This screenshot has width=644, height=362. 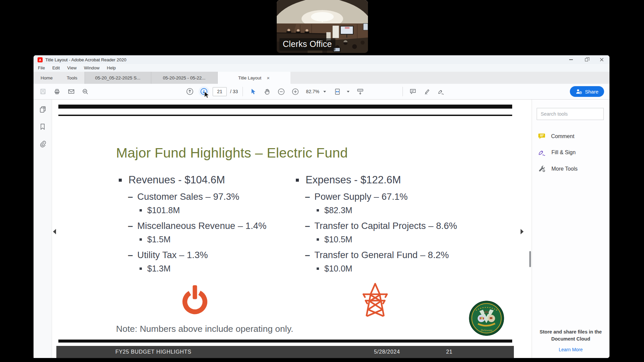 What do you see at coordinates (43, 229) in the screenshot?
I see `left-panel-rail` at bounding box center [43, 229].